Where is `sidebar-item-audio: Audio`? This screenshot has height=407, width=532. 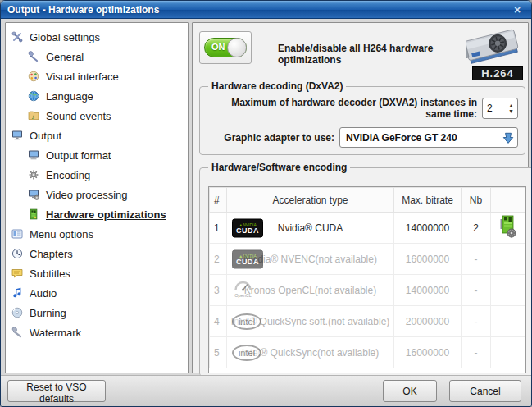 sidebar-item-audio: Audio is located at coordinates (97, 293).